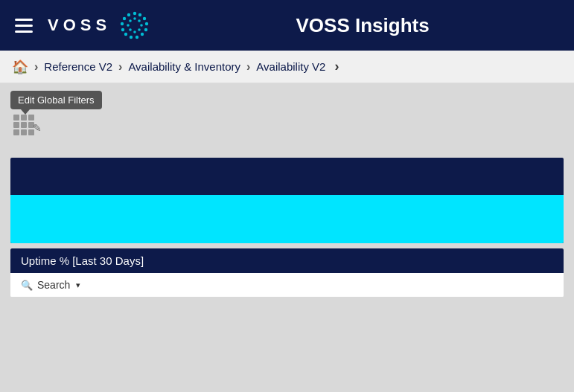  Describe the element at coordinates (54, 285) in the screenshot. I see `search-label: Search` at that location.